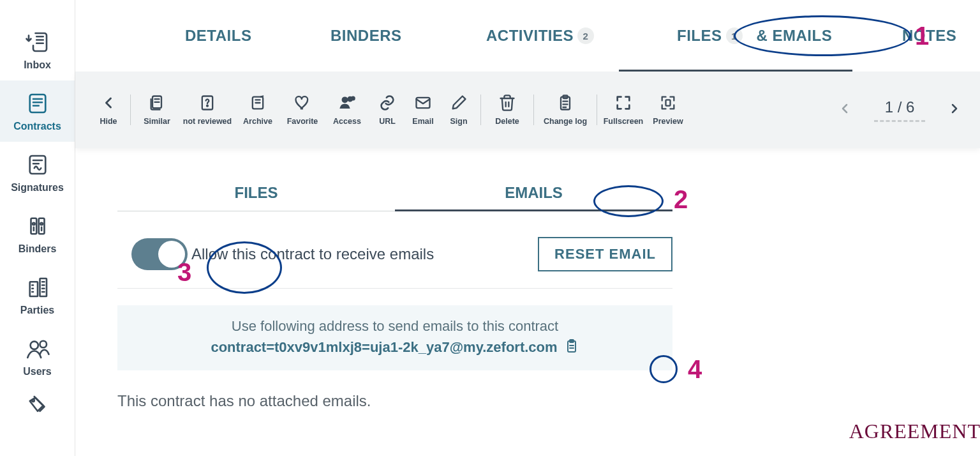 The width and height of the screenshot is (980, 456). I want to click on hide-button: Hide, so click(108, 110).